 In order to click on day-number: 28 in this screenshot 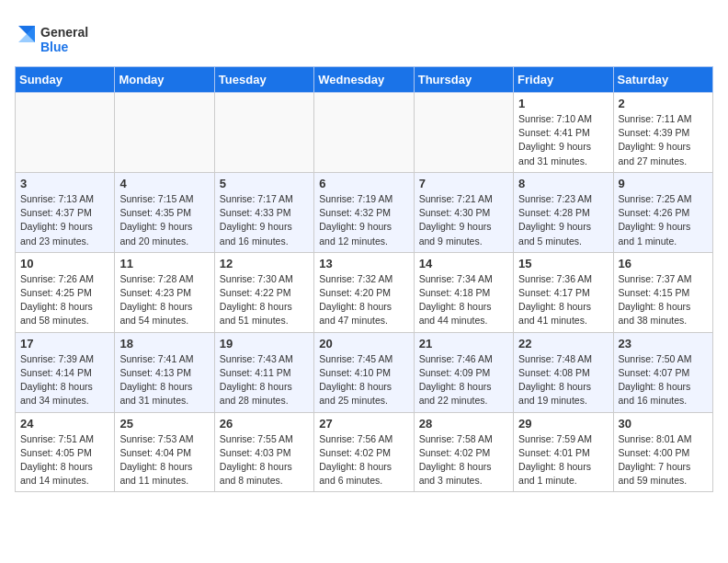, I will do `click(463, 423)`.